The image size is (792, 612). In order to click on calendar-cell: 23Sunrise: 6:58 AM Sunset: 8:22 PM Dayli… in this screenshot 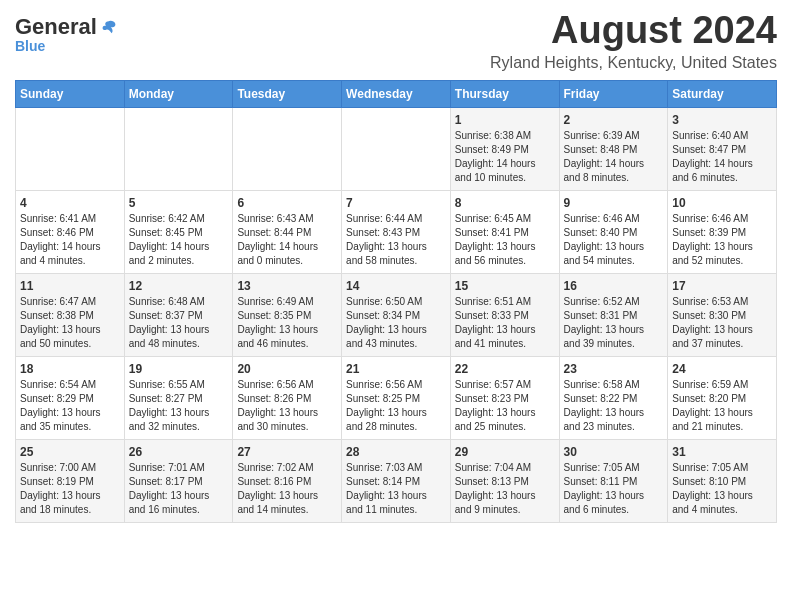, I will do `click(614, 398)`.